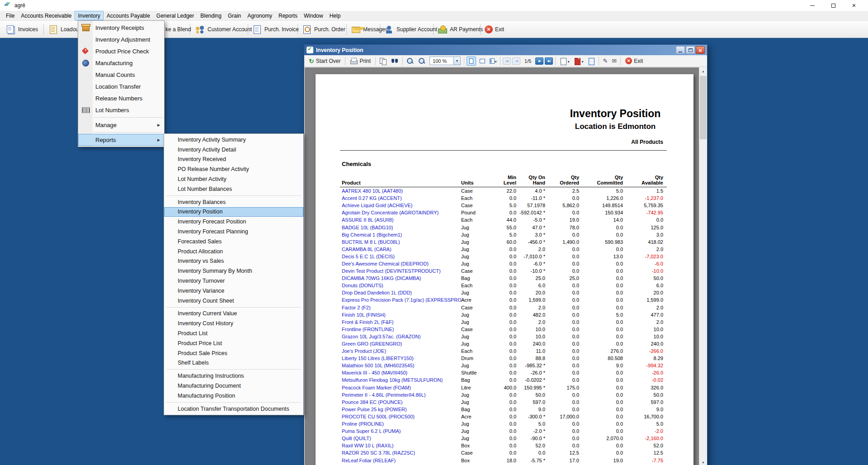 The height and width of the screenshot is (465, 868). I want to click on product-link: Front & Finish 2L (F&F), so click(401, 322).